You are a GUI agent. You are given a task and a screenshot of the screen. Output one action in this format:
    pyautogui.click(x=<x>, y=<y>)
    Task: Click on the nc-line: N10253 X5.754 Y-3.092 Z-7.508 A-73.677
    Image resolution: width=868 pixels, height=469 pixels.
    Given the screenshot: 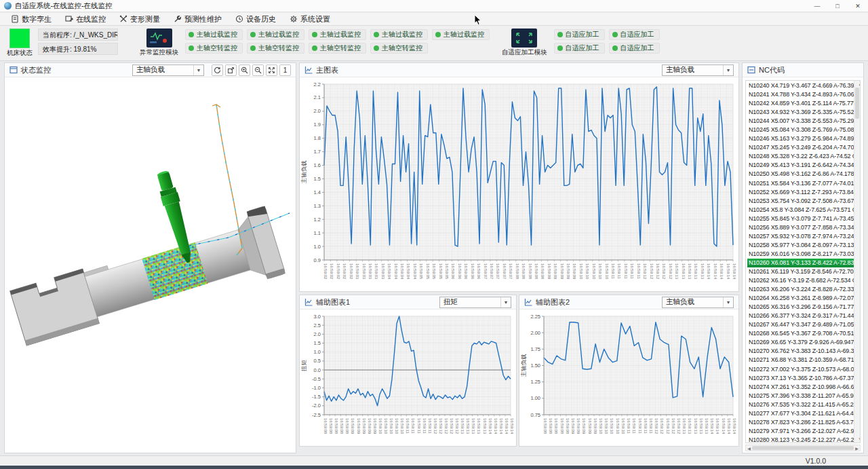 What is the action you would take?
    pyautogui.click(x=800, y=201)
    